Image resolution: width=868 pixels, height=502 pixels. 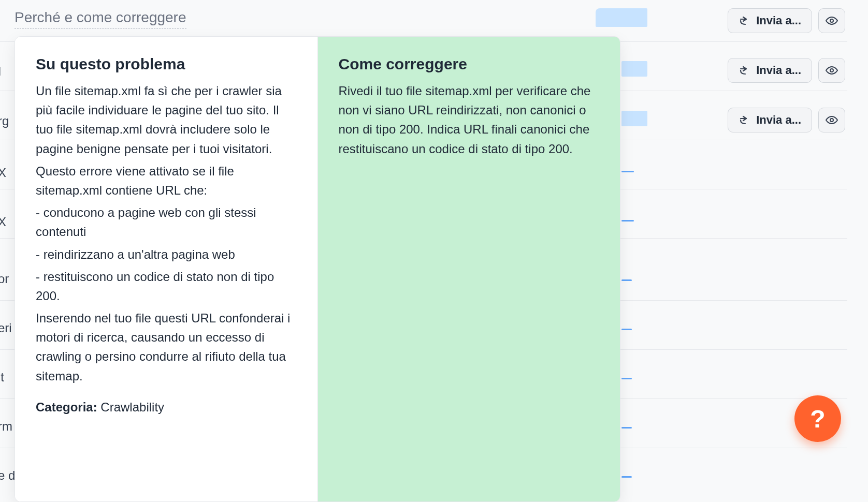 I want to click on truncated-label: I, so click(x=7, y=71).